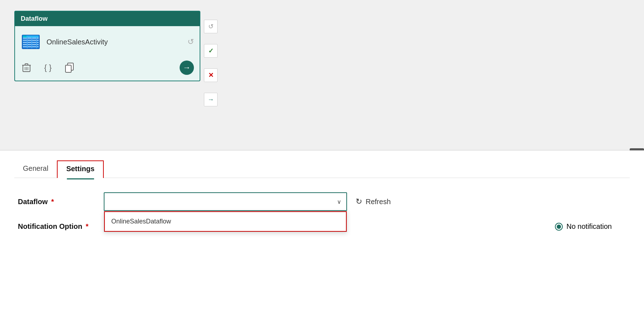 This screenshot has width=644, height=313. Describe the element at coordinates (107, 53) in the screenshot. I see `dataflow-card-body: OnlineSalesActivity ↺ { }` at that location.